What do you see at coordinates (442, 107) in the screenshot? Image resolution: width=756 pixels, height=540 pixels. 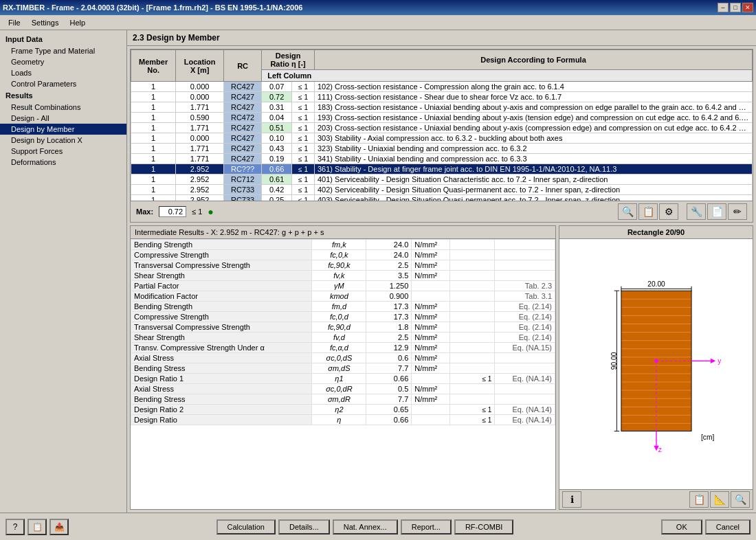 I see `table-row: 1 1.771 RC427 0.31 ≤ 1 183) Cross-sectio…` at bounding box center [442, 107].